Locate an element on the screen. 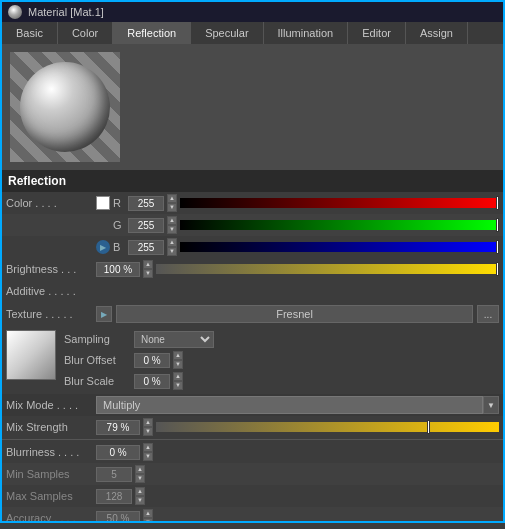  b-indicator: ▶ is located at coordinates (103, 247).